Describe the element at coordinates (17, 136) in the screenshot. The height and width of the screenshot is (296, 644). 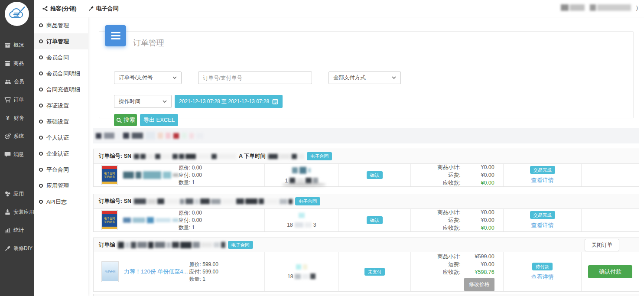
I see `sidebar-item-system: 系统` at that location.